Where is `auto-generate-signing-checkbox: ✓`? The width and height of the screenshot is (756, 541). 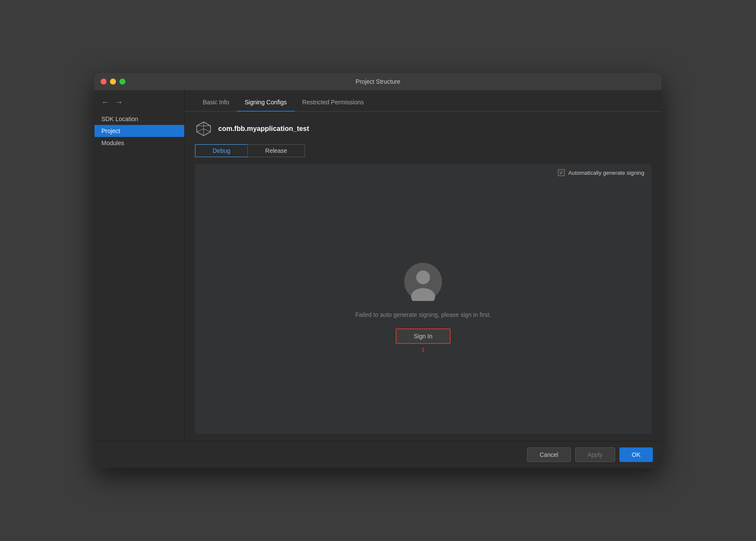
auto-generate-signing-checkbox: ✓ is located at coordinates (561, 173).